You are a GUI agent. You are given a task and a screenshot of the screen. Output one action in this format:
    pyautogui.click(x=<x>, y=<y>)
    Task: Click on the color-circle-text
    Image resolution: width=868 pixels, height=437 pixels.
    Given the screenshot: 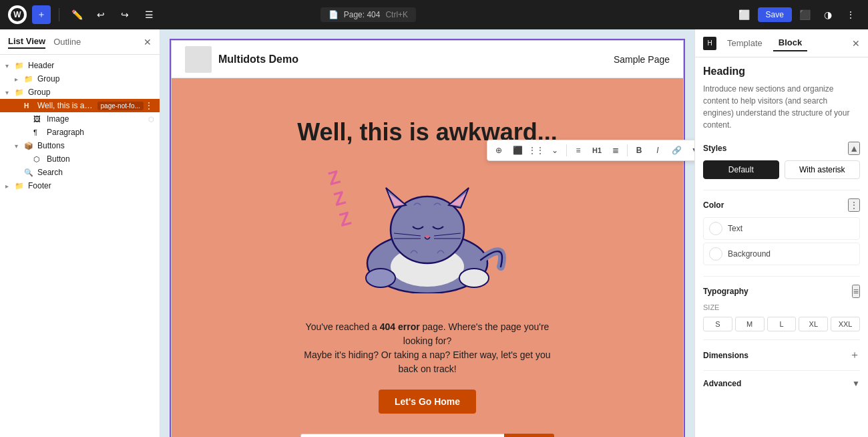 What is the action you would take?
    pyautogui.click(x=716, y=229)
    